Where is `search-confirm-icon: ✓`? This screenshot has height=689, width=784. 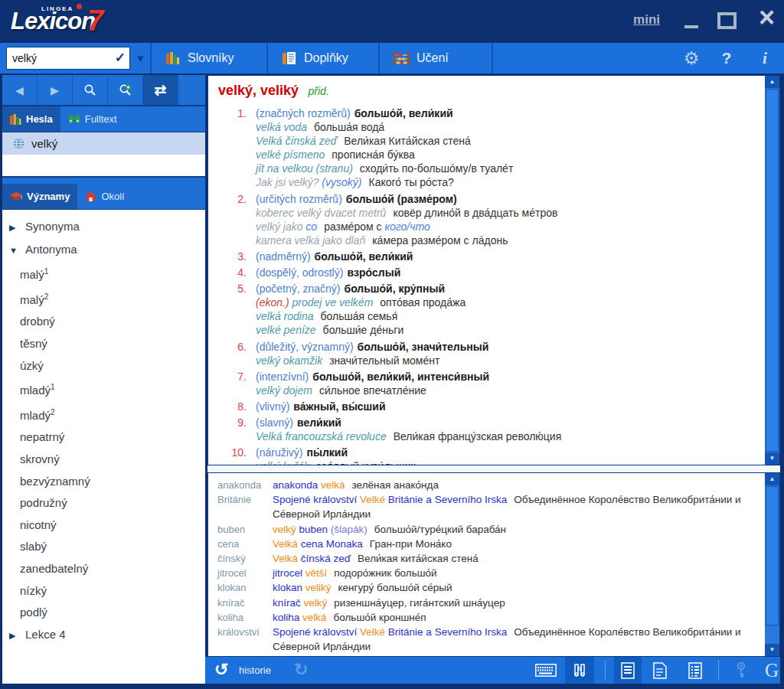 search-confirm-icon: ✓ is located at coordinates (120, 58).